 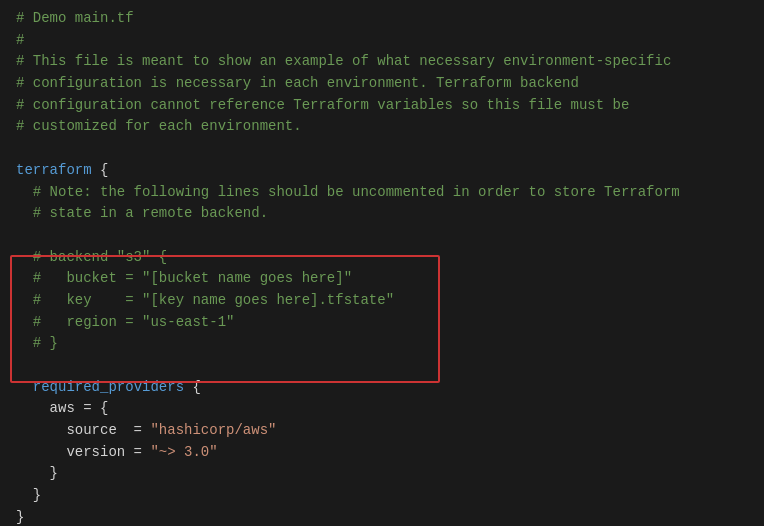 What do you see at coordinates (382, 106) in the screenshot?
I see `code-line-5: # configuration cannot reference Terrafo…` at bounding box center [382, 106].